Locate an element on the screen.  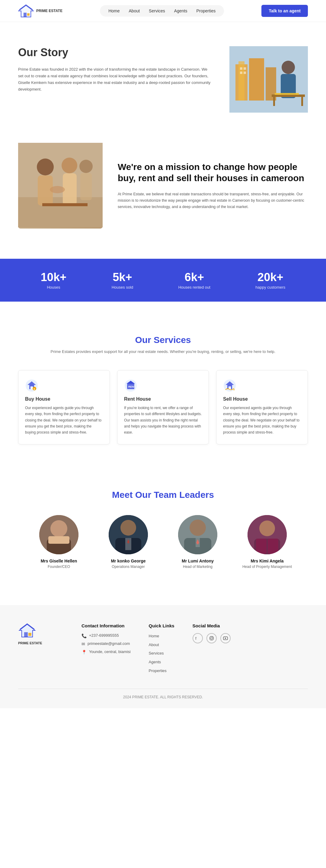
footer: PRIME ESTATE Contact Information 📞 +237-… is located at coordinates (163, 657).